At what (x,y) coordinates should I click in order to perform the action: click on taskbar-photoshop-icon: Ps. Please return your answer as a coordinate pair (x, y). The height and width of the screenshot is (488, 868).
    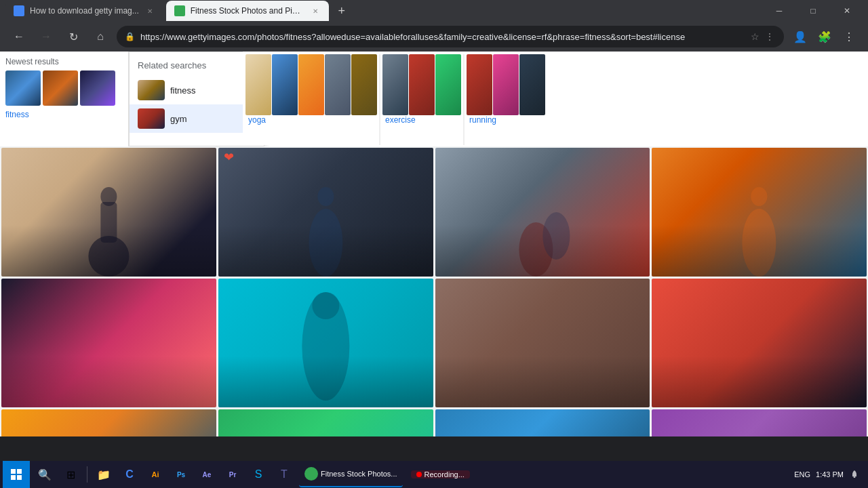
    Looking at the image, I should click on (181, 474).